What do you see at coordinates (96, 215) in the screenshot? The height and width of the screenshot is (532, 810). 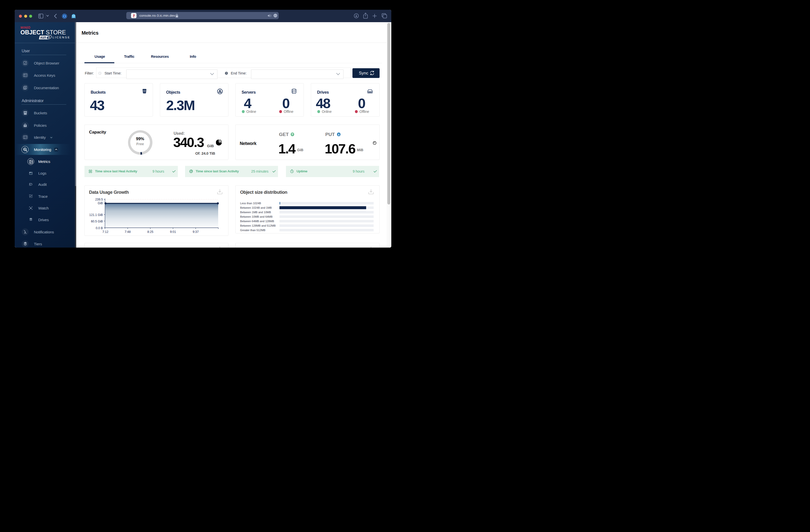 I see `svg-text: 121.1 GiB` at bounding box center [96, 215].